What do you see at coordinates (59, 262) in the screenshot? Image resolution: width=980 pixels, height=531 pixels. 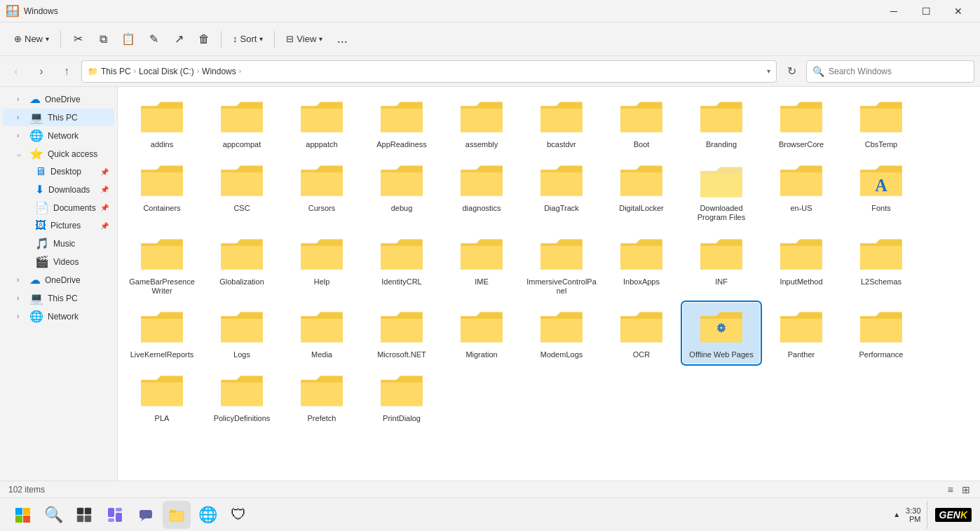 I see `sidebar-item-videos: 🎬 Videos` at bounding box center [59, 262].